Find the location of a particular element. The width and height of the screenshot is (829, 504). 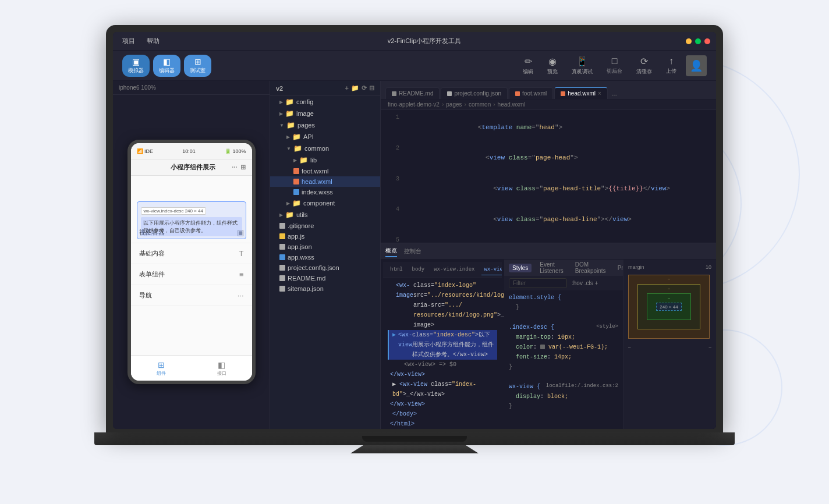

folder-icon: 📁 is located at coordinates (290, 215).